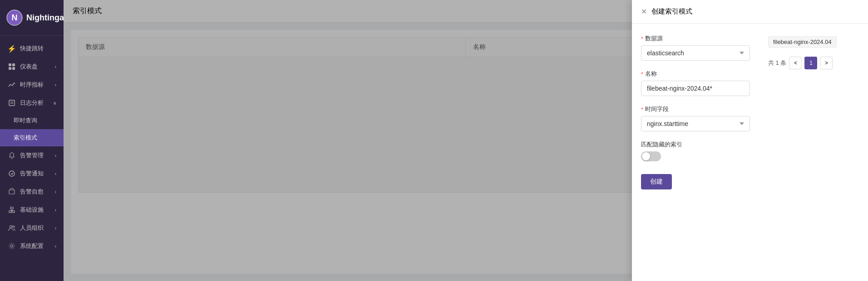  What do you see at coordinates (803, 42) in the screenshot?
I see `index-tag: filebeat-nginx-2024.04` at bounding box center [803, 42].